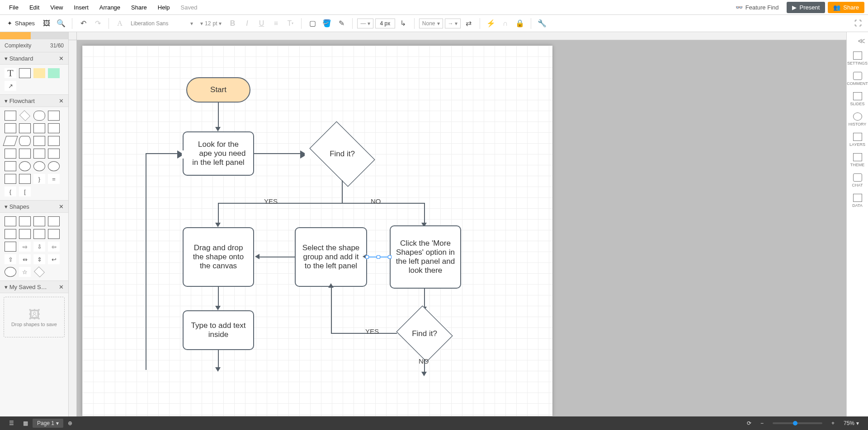  I want to click on edge-loopback-v, so click(146, 262).